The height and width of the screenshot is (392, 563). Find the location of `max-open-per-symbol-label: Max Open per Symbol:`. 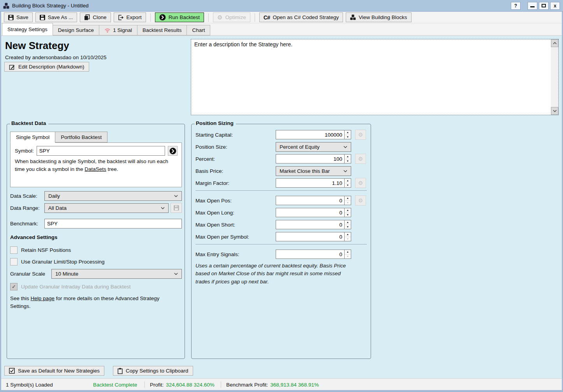

max-open-per-symbol-label: Max Open per Symbol: is located at coordinates (236, 237).